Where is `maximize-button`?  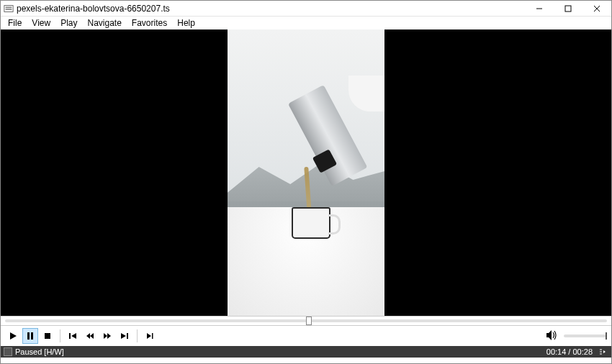 maximize-button is located at coordinates (568, 9).